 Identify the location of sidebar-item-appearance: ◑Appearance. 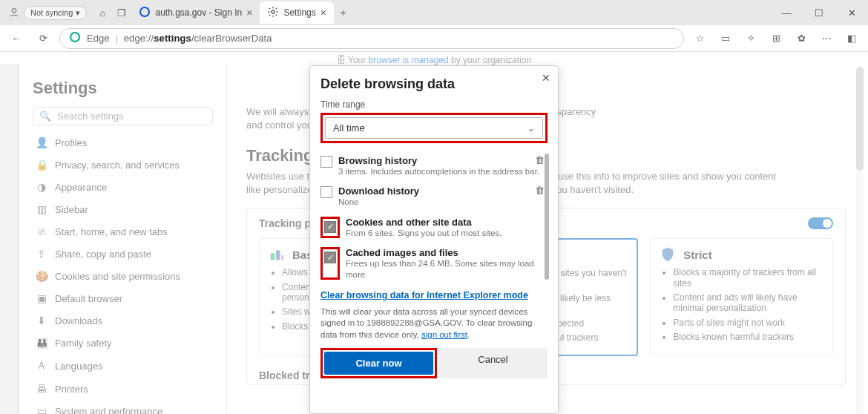
(123, 187).